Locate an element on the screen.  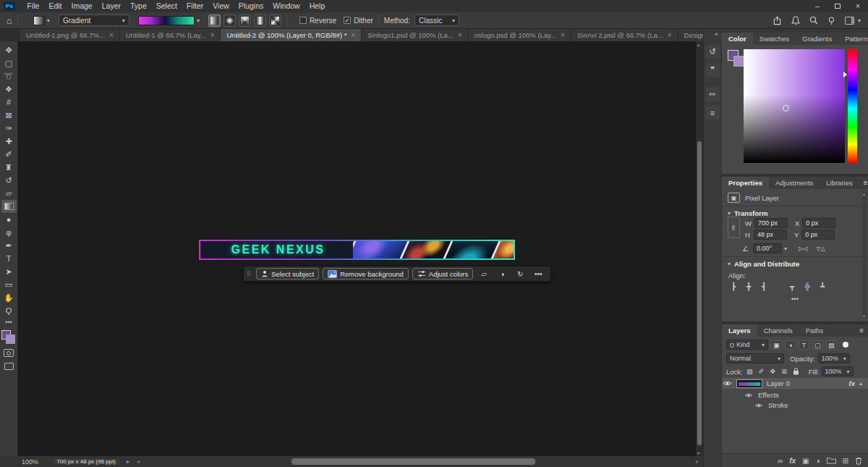
background-color-swatch is located at coordinates (739, 61).